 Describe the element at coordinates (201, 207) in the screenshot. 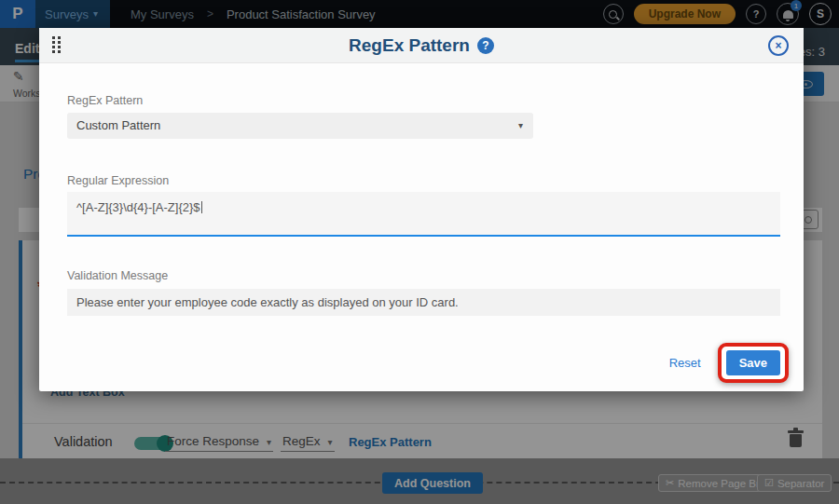

I see `text-cursor` at that location.